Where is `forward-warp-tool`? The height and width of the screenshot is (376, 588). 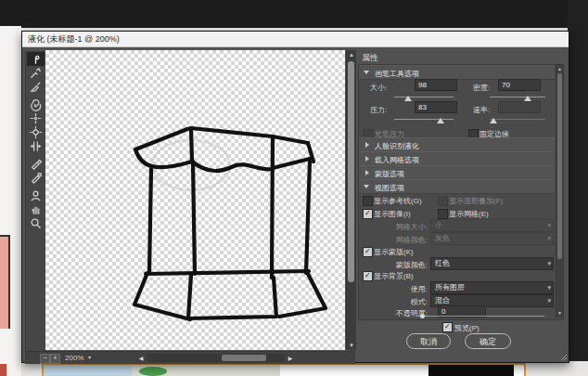 forward-warp-tool is located at coordinates (35, 59).